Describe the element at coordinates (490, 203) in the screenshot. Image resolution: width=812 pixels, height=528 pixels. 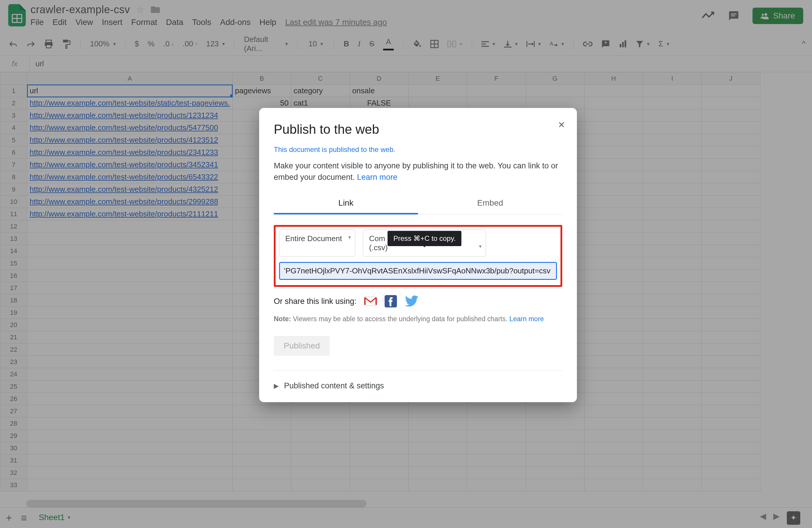
I see `tab-embed: Embed` at that location.